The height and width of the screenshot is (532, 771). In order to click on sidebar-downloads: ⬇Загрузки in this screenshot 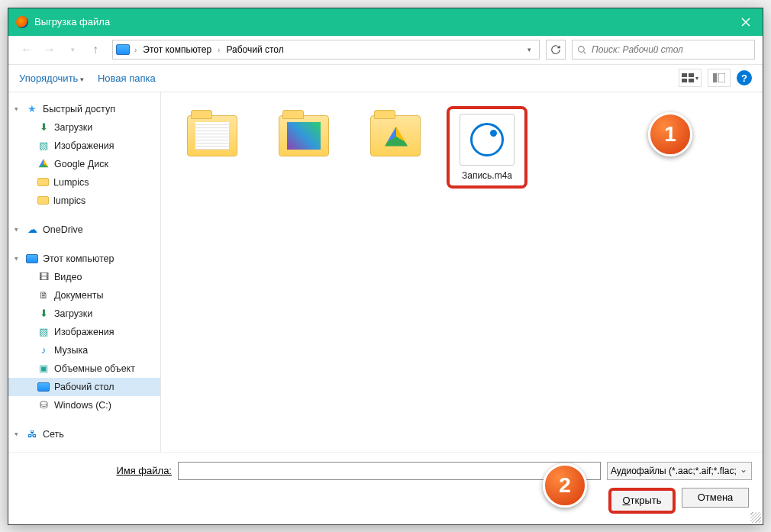, I will do `click(84, 127)`.